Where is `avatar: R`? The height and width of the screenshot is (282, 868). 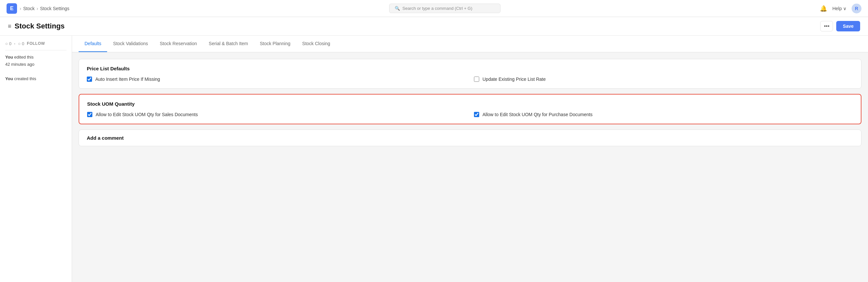
avatar: R is located at coordinates (857, 9).